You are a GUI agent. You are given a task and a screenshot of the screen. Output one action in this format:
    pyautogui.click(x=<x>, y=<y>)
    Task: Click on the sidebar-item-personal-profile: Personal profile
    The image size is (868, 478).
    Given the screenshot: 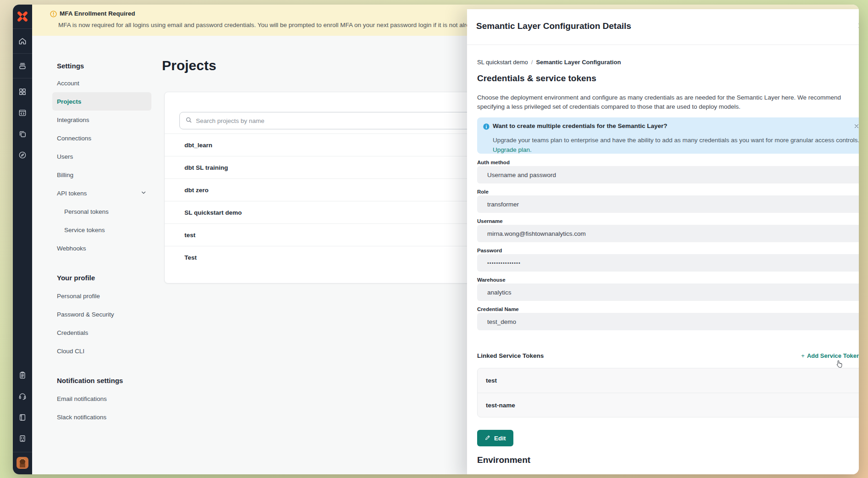 What is the action you would take?
    pyautogui.click(x=102, y=296)
    